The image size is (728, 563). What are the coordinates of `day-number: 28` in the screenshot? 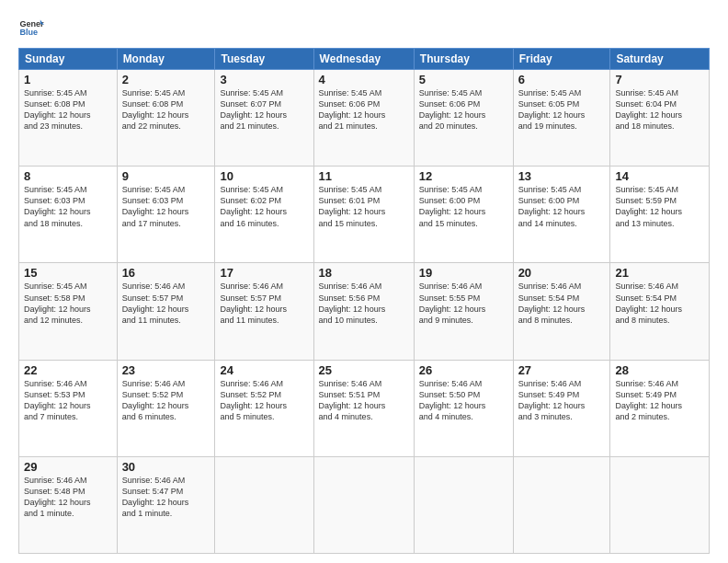 It's located at (660, 370).